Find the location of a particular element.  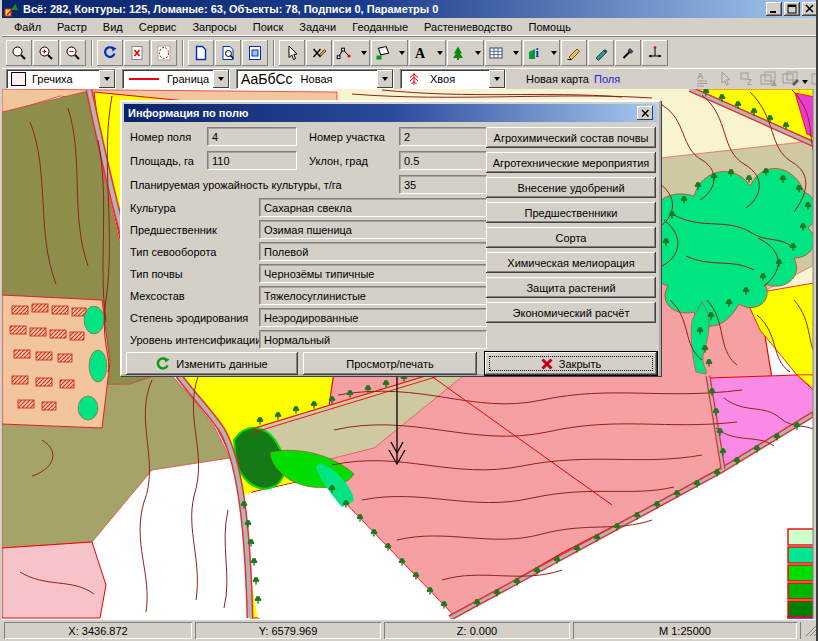

dialog-close-button is located at coordinates (645, 113).